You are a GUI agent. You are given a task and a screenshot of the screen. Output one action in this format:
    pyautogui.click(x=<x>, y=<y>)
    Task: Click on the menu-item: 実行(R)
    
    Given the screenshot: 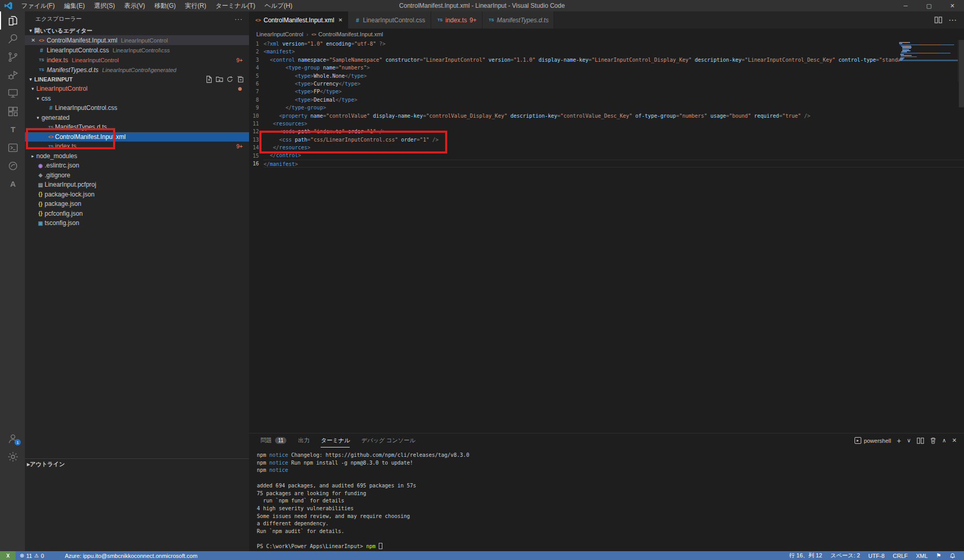 What is the action you would take?
    pyautogui.click(x=196, y=6)
    